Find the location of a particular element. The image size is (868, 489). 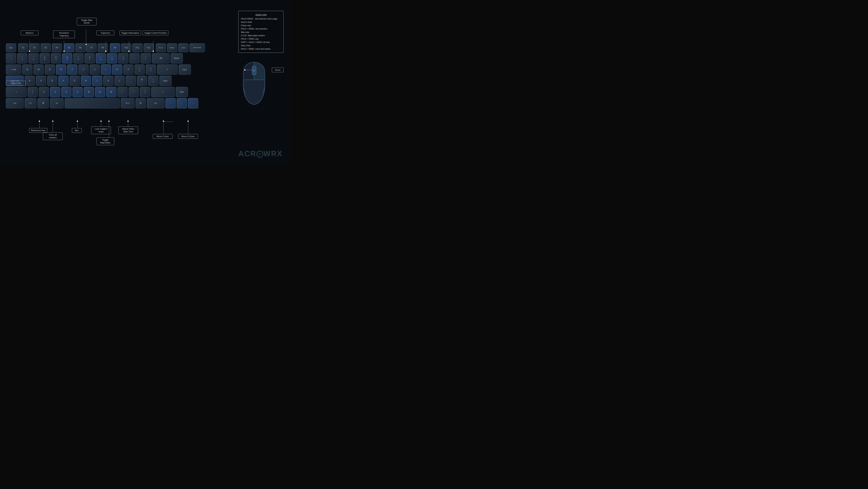

key-f2: F2 is located at coordinates (34, 48).